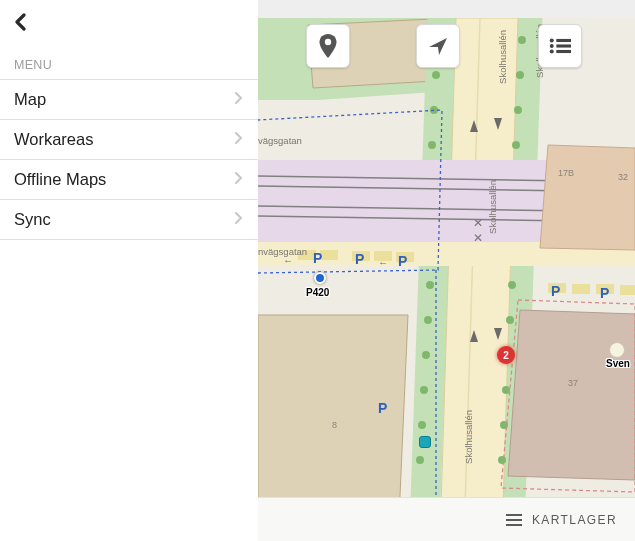  I want to click on house-number: 37, so click(573, 383).